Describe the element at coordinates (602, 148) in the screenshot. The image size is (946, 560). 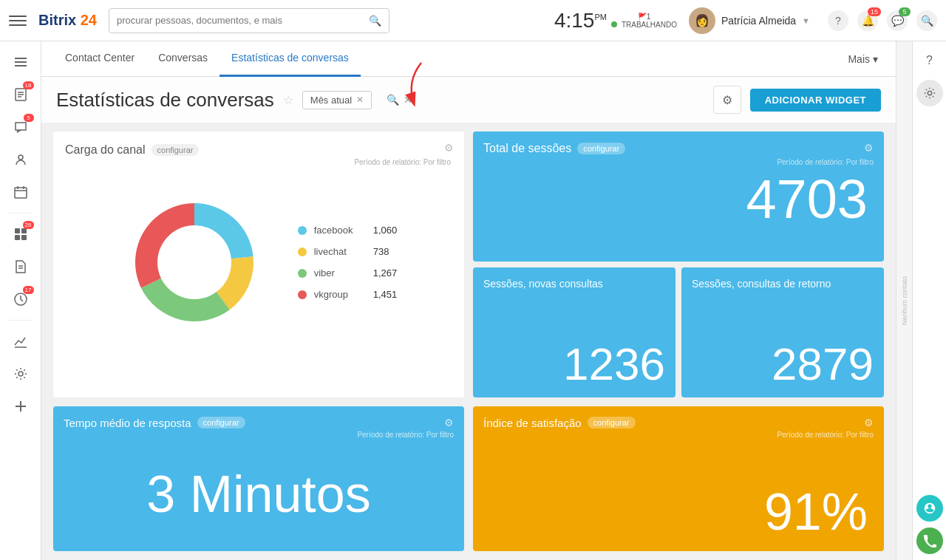
I see `total-sessoes-configure: configurar` at that location.